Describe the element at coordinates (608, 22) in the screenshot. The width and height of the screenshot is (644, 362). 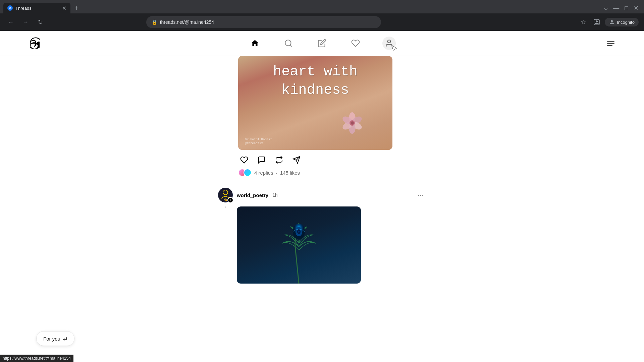
I see `address-actions: ☆ Incognito` at that location.